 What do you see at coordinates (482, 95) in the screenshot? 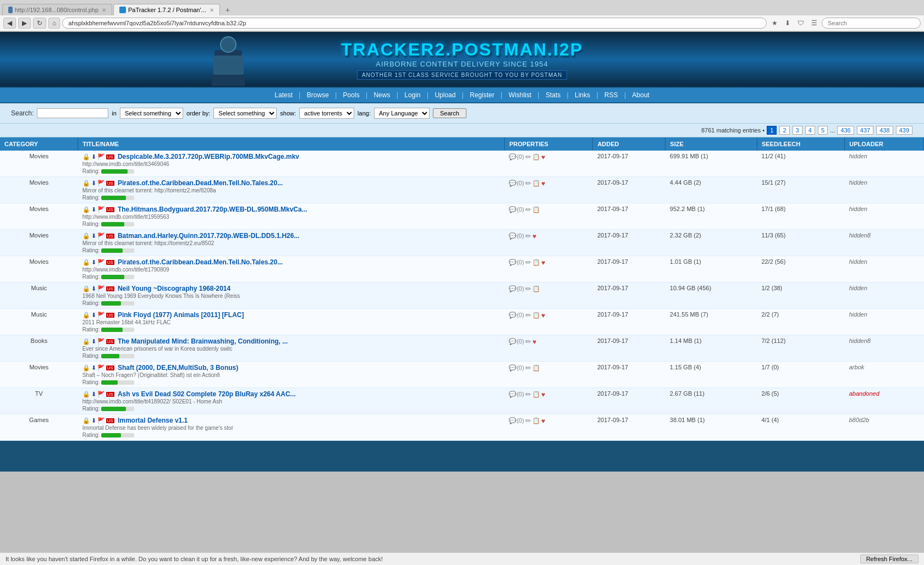
I see `nav-register: Register` at bounding box center [482, 95].